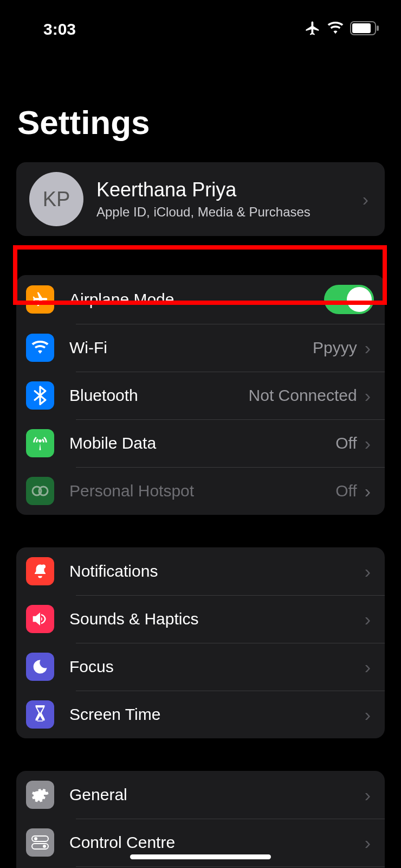  Describe the element at coordinates (335, 29) in the screenshot. I see `wifi-status-icon` at that location.